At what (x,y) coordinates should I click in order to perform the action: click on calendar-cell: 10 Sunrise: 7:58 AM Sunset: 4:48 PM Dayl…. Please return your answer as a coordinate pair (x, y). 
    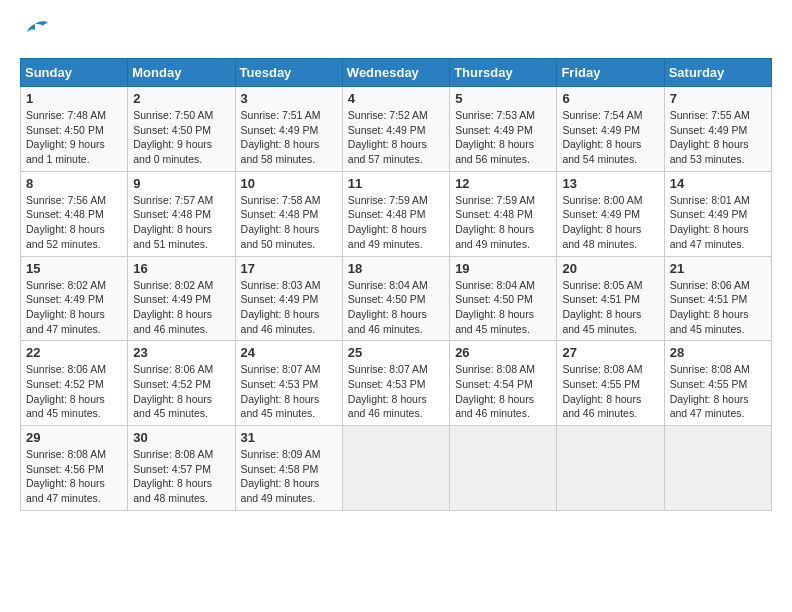
    Looking at the image, I should click on (288, 214).